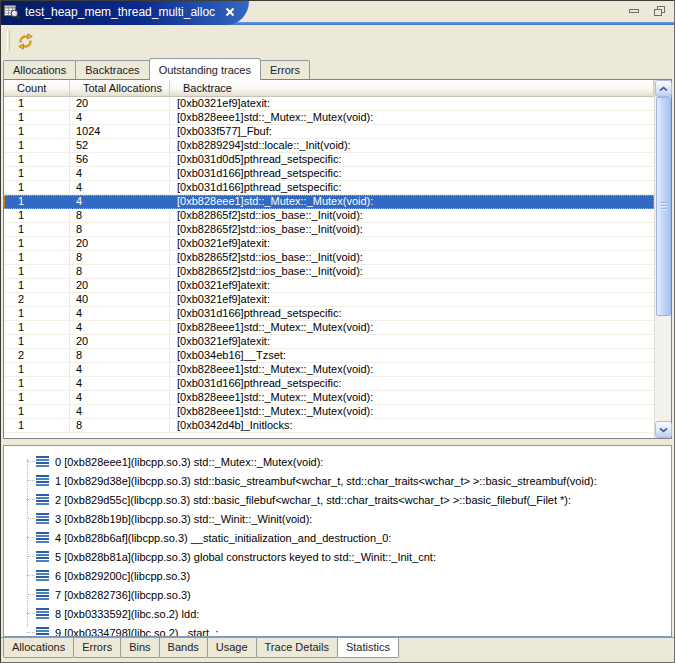 This screenshot has height=663, width=675. I want to click on backtrace-list-item: 8 [0xb0333592](libc.so.2) ldd:, so click(338, 614).